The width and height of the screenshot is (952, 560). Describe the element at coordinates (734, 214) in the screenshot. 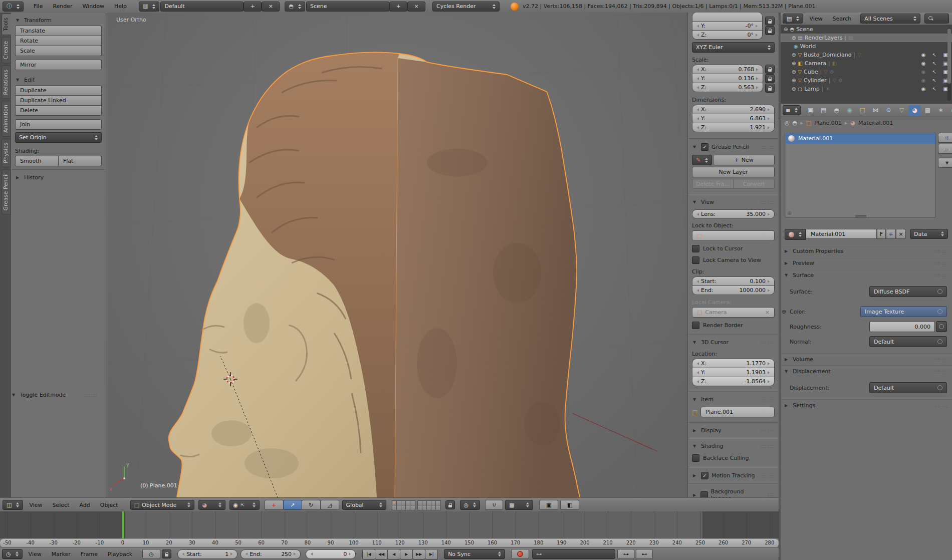

I see `lens-field: Lens:35.000` at that location.